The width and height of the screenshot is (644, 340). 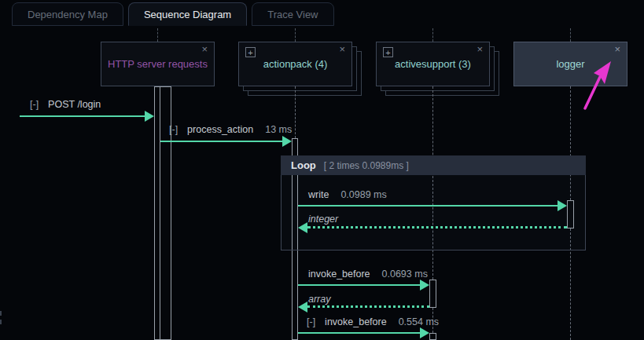 What do you see at coordinates (319, 299) in the screenshot?
I see `message-label: array` at bounding box center [319, 299].